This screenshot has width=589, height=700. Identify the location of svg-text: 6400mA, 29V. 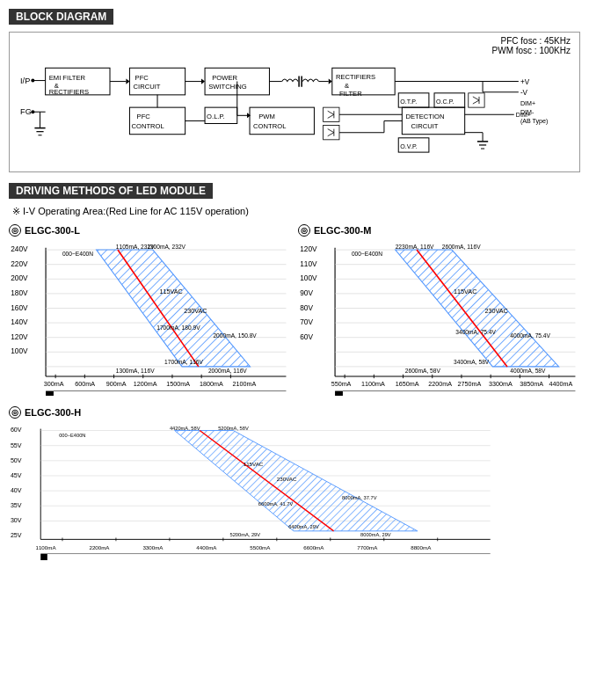
(304, 527).